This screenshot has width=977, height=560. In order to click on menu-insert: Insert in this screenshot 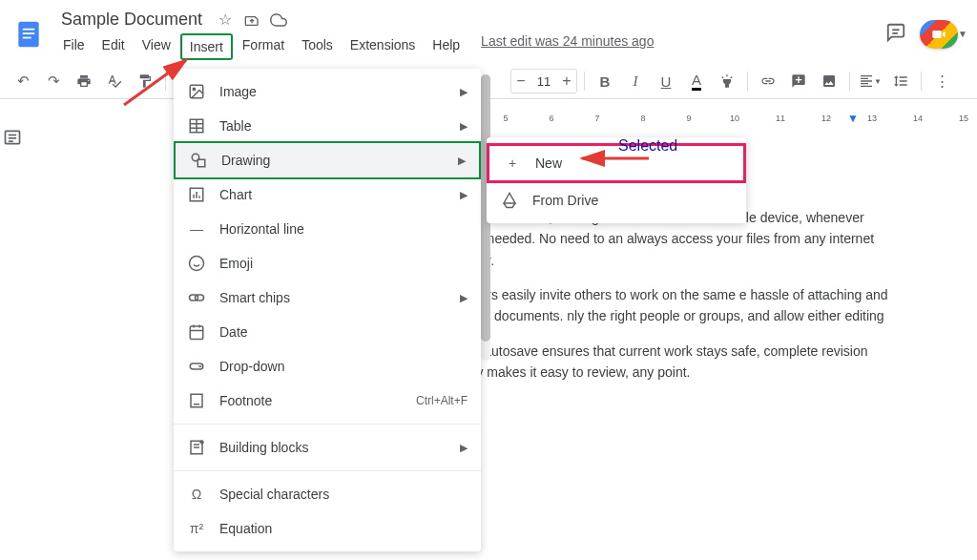, I will do `click(206, 47)`.